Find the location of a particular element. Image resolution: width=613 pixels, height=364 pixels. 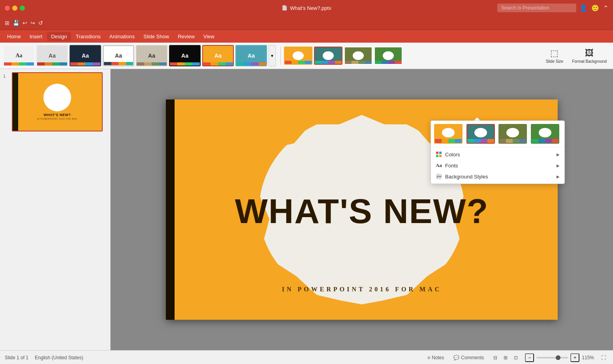

grid-view-button: ⊞ is located at coordinates (506, 358).